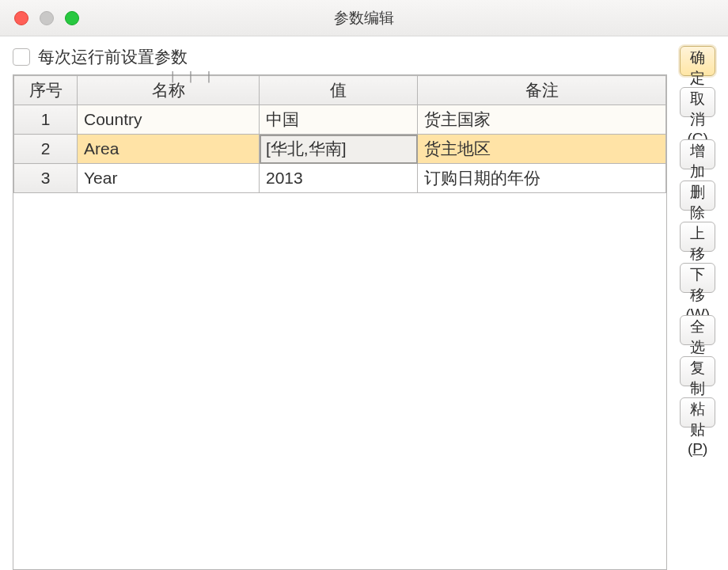 The width and height of the screenshot is (728, 570). Describe the element at coordinates (542, 149) in the screenshot. I see `cell-note: 货主地区` at that location.